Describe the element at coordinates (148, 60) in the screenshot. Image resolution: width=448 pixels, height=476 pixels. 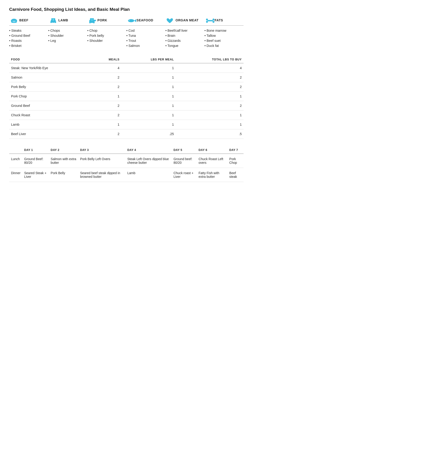
I see `col-lbs-per-meal: LBS PER MEAL` at that location.